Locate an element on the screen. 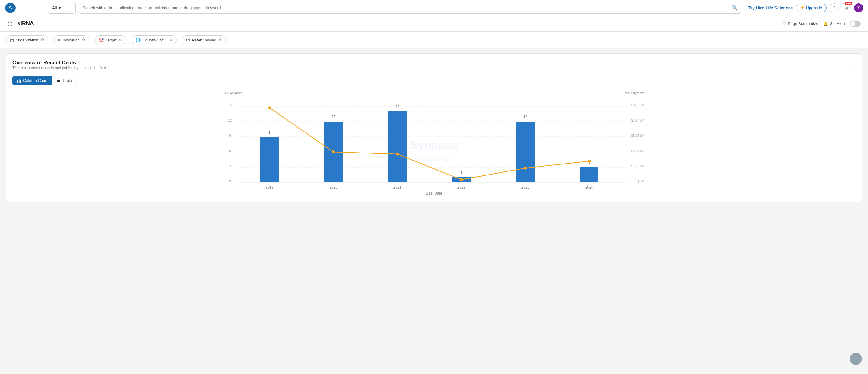 The image size is (868, 374). set-alert-label: Set Alert is located at coordinates (837, 24).